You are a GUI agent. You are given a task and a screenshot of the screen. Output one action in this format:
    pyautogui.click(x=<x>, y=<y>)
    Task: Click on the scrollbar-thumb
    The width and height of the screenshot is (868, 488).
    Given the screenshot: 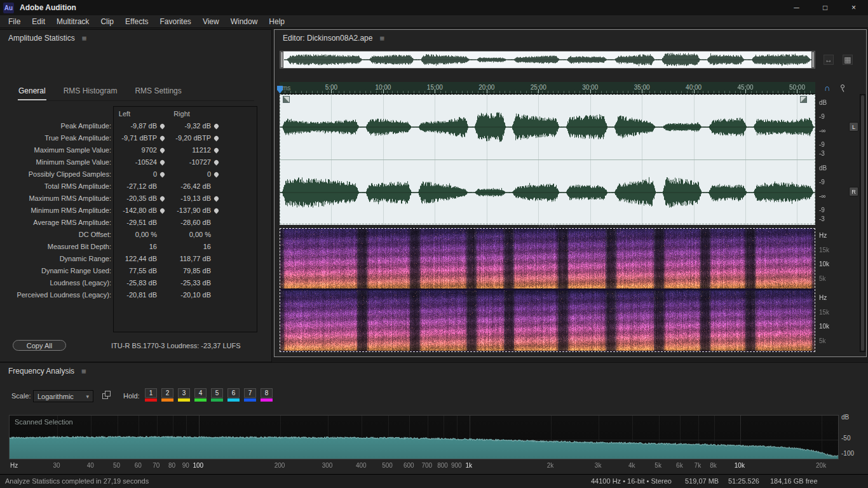 What is the action you would take?
    pyautogui.click(x=863, y=223)
    